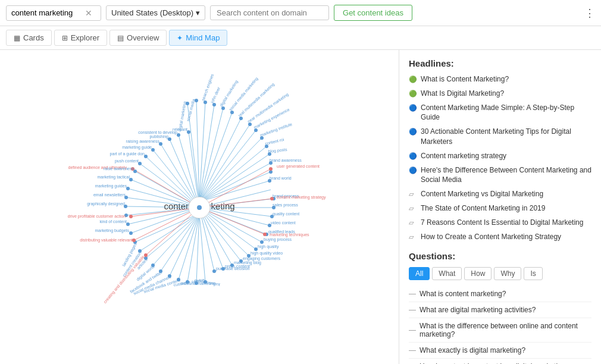 The height and width of the screenshot is (364, 601). What do you see at coordinates (106, 240) in the screenshot?
I see `svg-text: distributing valuable relevant` at bounding box center [106, 240].